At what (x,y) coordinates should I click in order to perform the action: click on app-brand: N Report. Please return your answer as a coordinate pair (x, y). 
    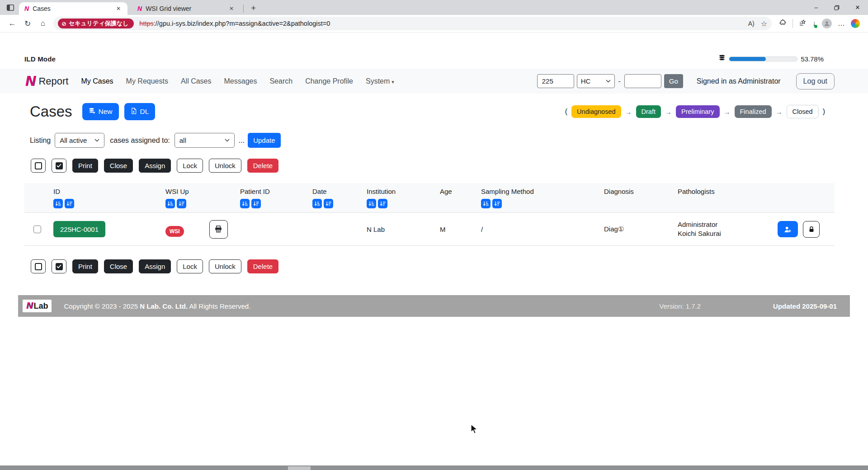
    Looking at the image, I should click on (47, 81).